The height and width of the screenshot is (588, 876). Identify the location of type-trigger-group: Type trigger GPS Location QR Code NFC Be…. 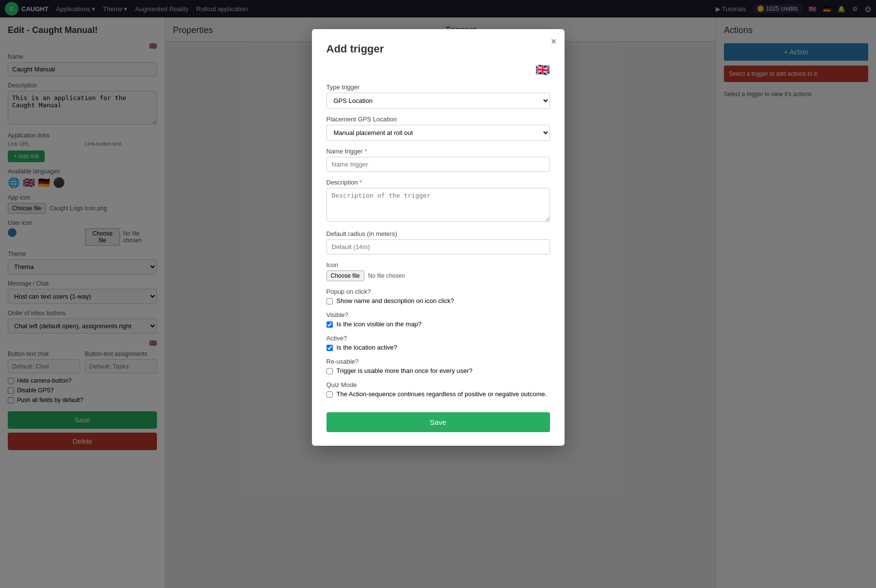
(438, 96).